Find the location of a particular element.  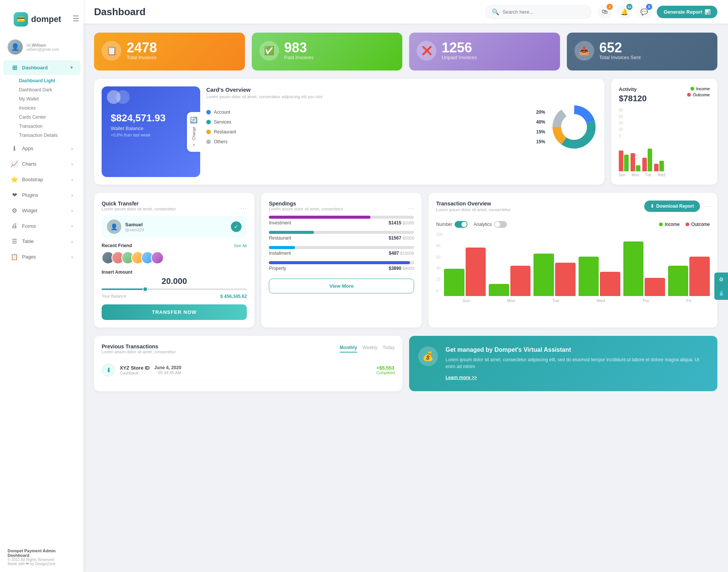

legend-dot-restaurant is located at coordinates (209, 132).